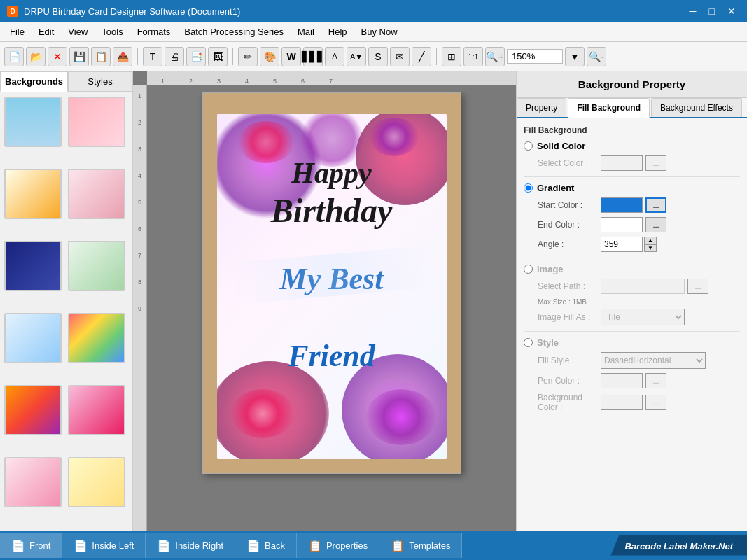 The width and height of the screenshot is (747, 560). I want to click on gradient-radio, so click(528, 188).